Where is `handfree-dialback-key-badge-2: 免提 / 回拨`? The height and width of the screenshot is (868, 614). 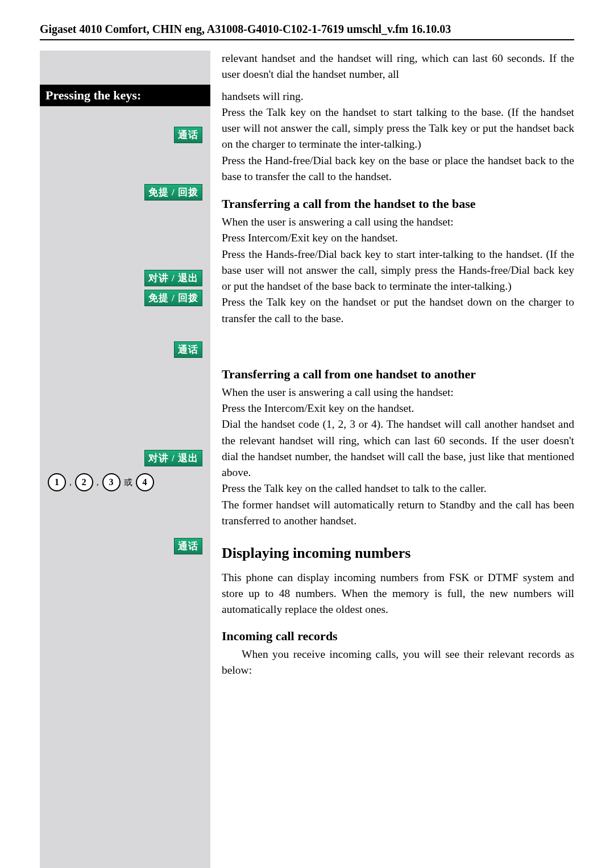 handfree-dialback-key-badge-2: 免提 / 回拨 is located at coordinates (173, 298).